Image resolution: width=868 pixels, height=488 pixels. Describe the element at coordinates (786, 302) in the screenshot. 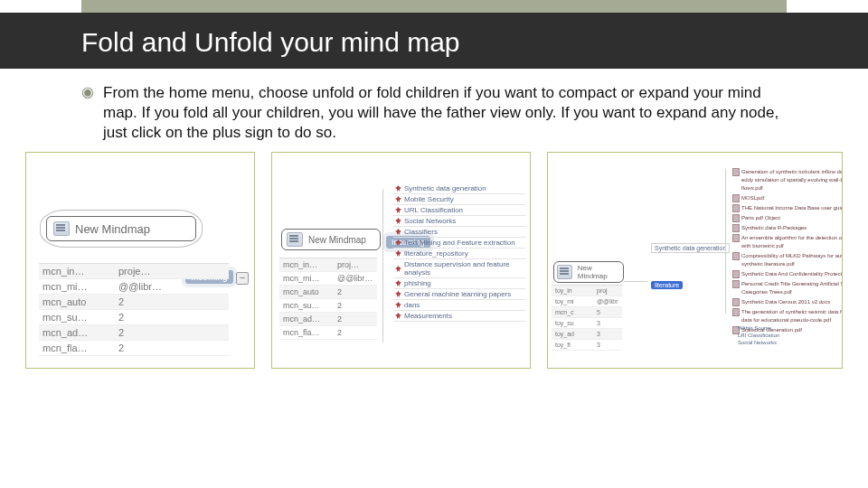

I see `document-label: Synthetic Data Census 2011 v2.docx` at that location.